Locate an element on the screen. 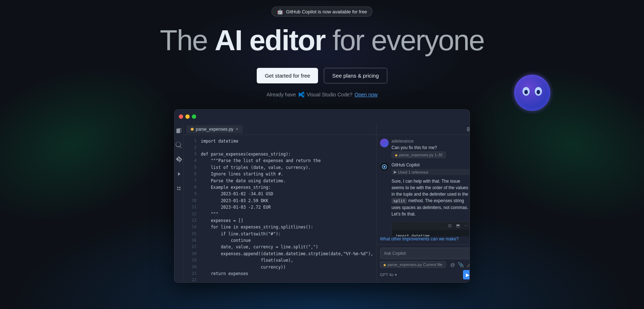 This screenshot has width=644, height=309. code-line: 4 """Parse the list of expenses and retu… is located at coordinates (280, 161).